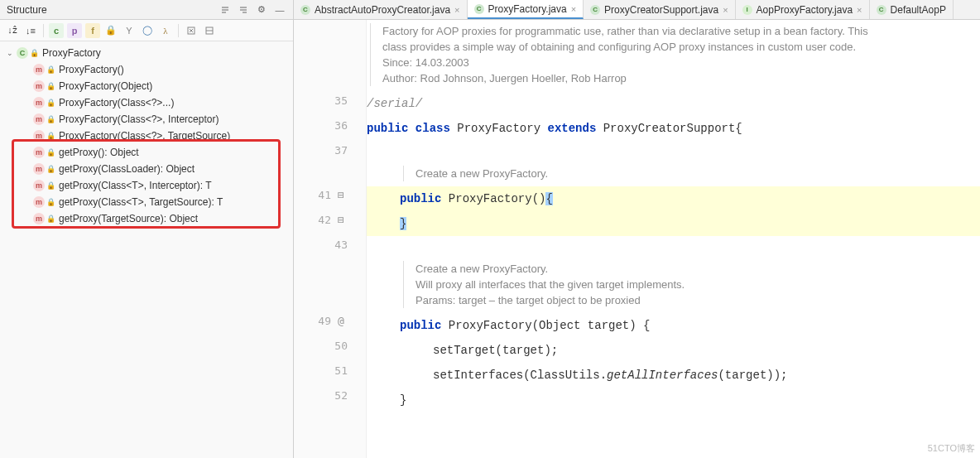  Describe the element at coordinates (280, 10) in the screenshot. I see `minimize-icon: —` at that location.